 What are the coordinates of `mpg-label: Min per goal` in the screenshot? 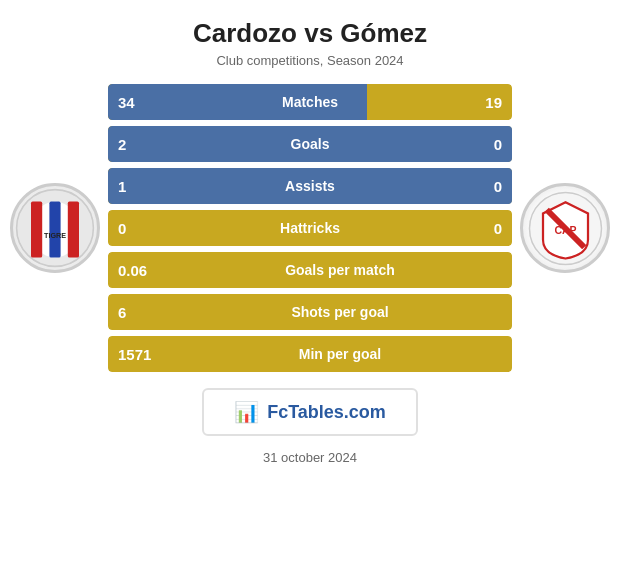 It's located at (340, 354).